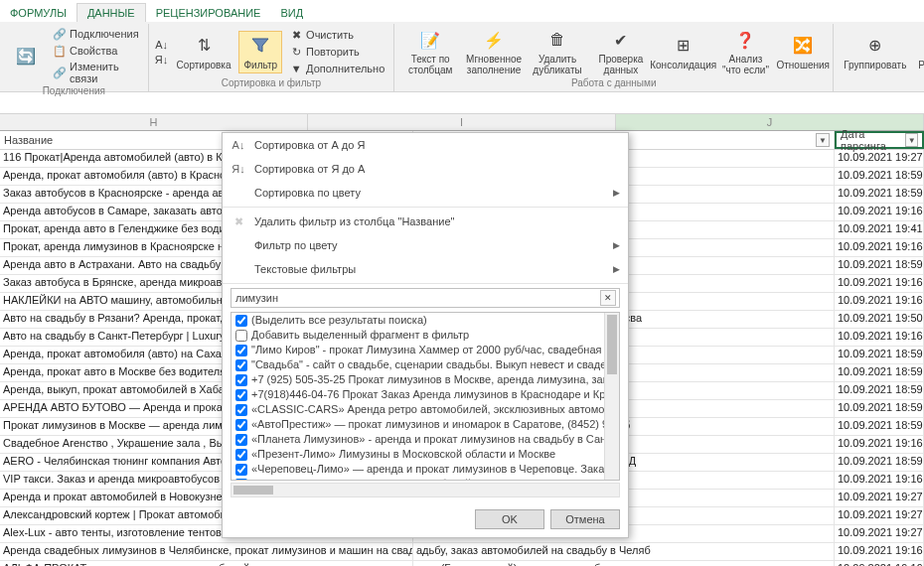 This screenshot has width=924, height=566. Describe the element at coordinates (879, 159) in the screenshot. I see `cell: 10.09.2021 19:27:02` at that location.